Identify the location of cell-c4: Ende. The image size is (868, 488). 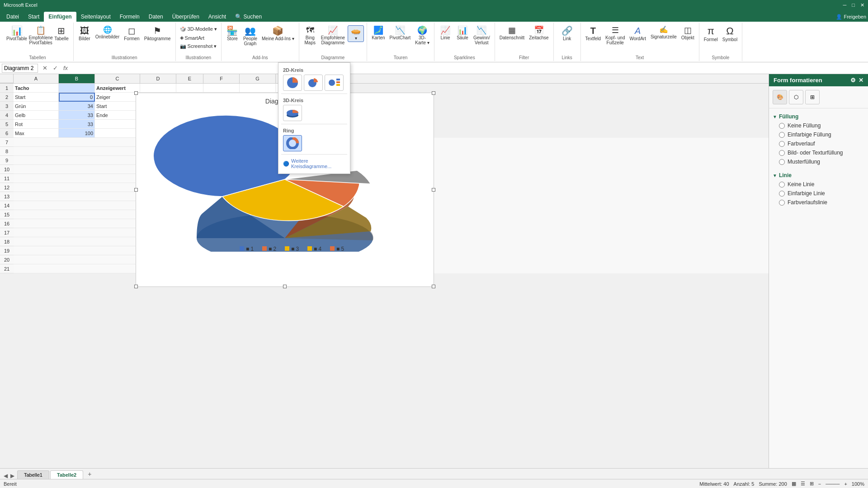
(118, 115).